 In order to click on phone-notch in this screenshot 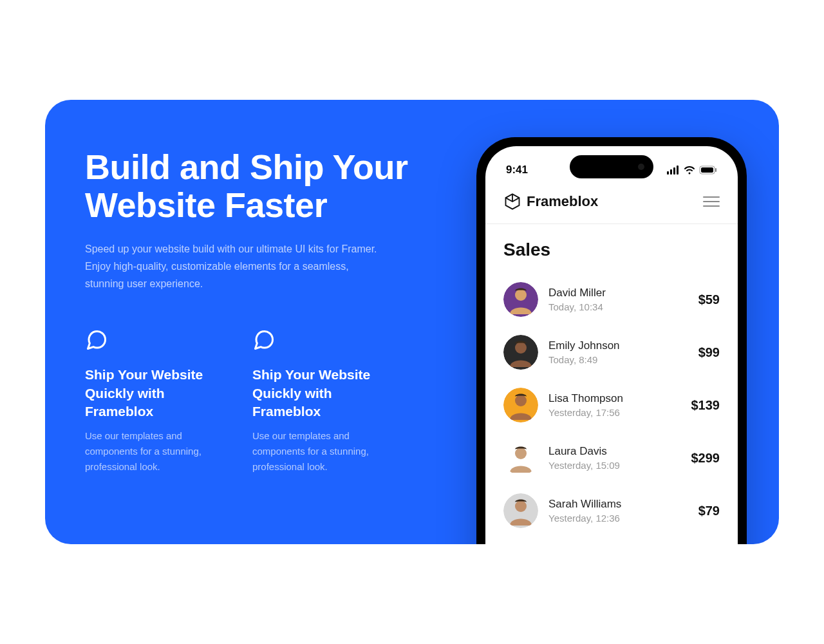, I will do `click(612, 167)`.